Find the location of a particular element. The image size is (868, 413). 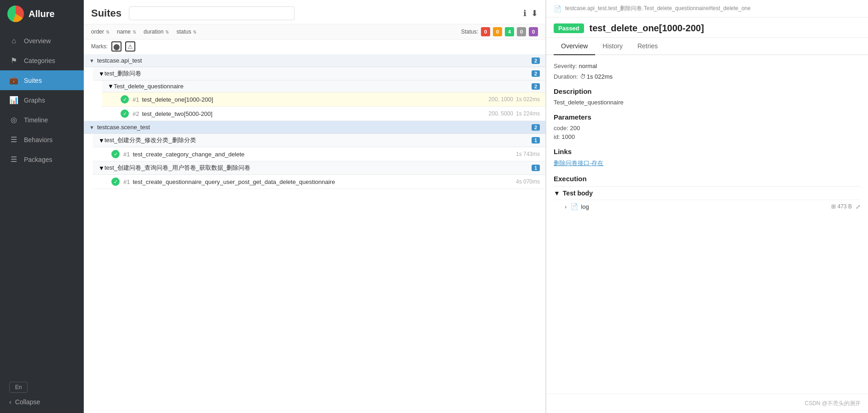

detail-footer: CSDN @不秃头的测开 is located at coordinates (707, 403).